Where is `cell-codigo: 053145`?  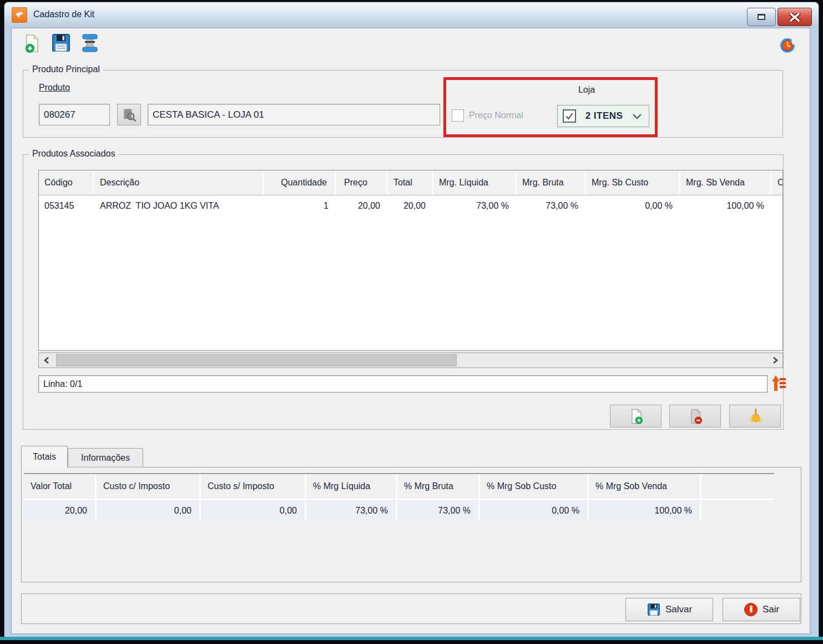
cell-codigo: 053145 is located at coordinates (67, 206).